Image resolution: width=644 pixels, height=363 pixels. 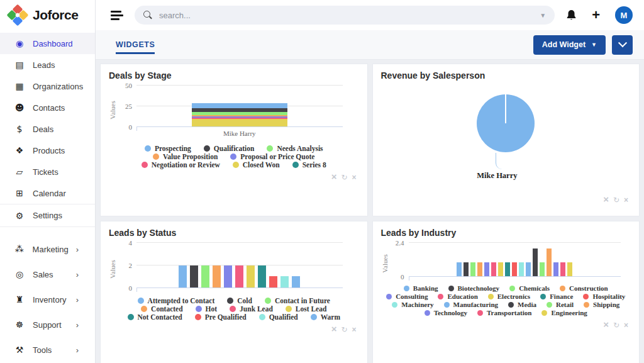 What do you see at coordinates (563, 269) in the screenshot?
I see `bar-transportation` at bounding box center [563, 269].